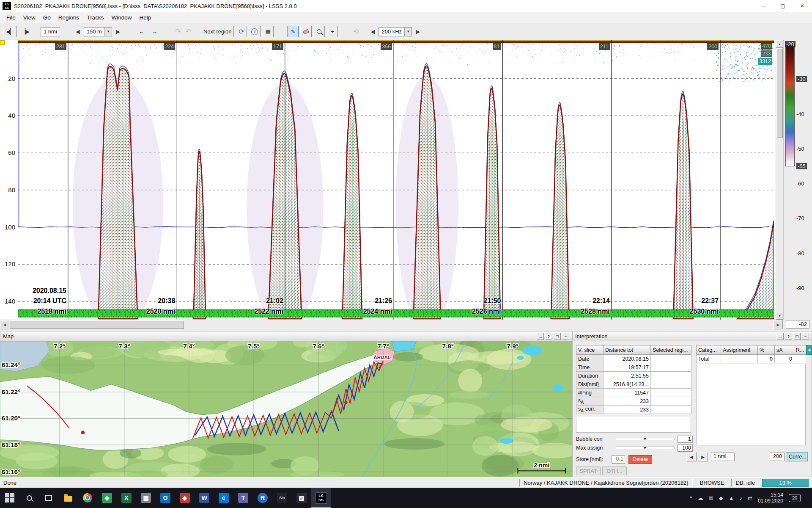  I want to click on taskbar-start, so click(10, 498).